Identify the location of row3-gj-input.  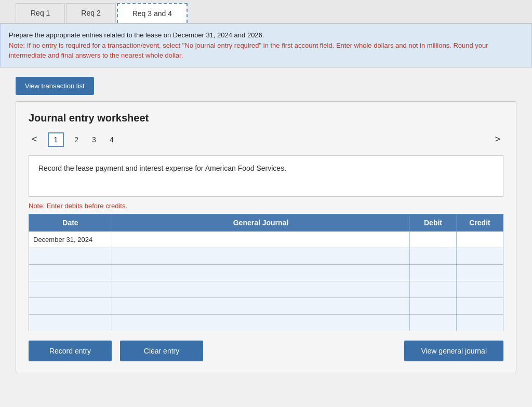
(261, 273).